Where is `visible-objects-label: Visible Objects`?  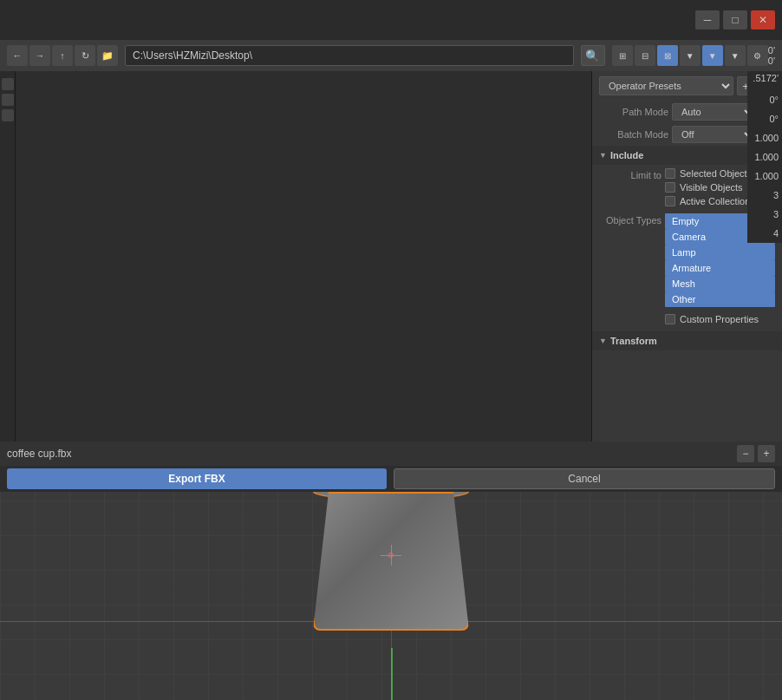 visible-objects-label: Visible Objects is located at coordinates (711, 187).